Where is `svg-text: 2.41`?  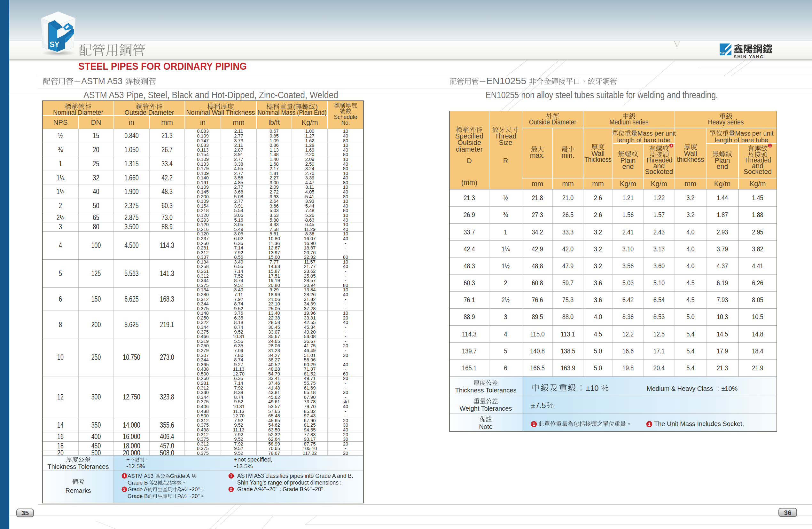 svg-text: 2.41 is located at coordinates (628, 232).